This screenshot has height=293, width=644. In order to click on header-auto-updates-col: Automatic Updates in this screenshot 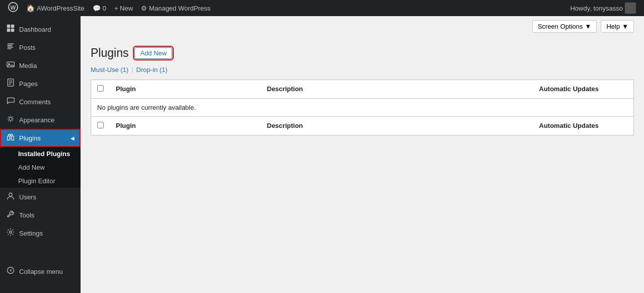, I will do `click(584, 89)`.